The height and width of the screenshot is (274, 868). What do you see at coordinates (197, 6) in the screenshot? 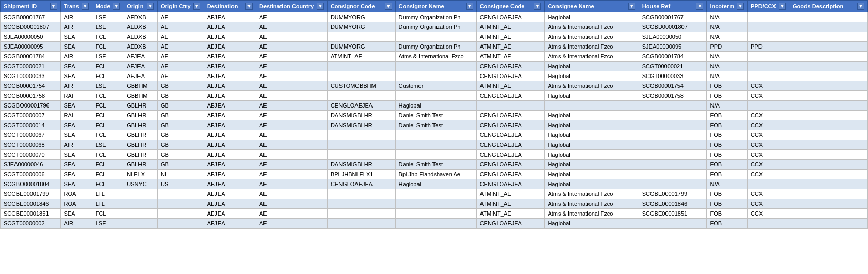
I see `filter-icon-origin_ctry: ▼` at bounding box center [197, 6].